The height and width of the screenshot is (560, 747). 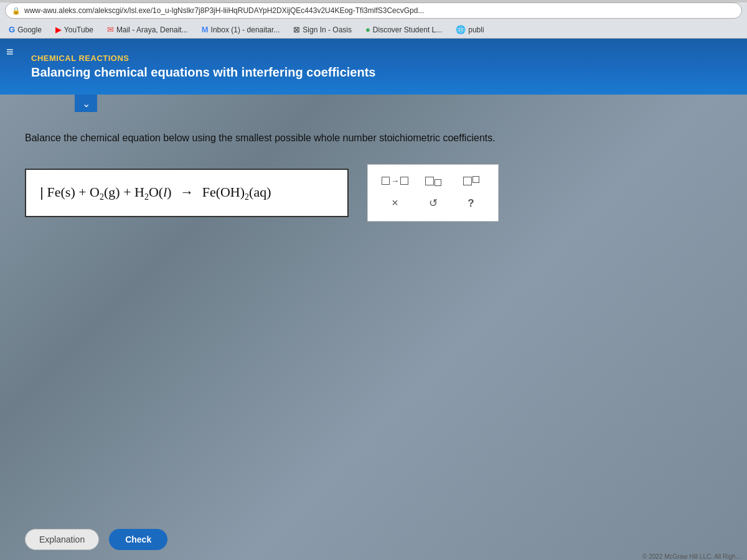 I want to click on arrow-between-squares-icon: →, so click(x=395, y=180).